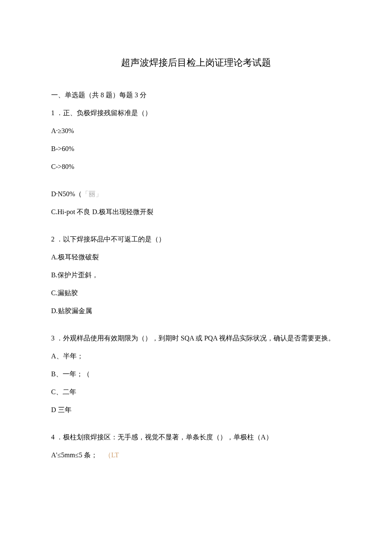 The image size is (392, 555). What do you see at coordinates (196, 131) in the screenshot?
I see `q1-option-a: A·≥30%` at bounding box center [196, 131].